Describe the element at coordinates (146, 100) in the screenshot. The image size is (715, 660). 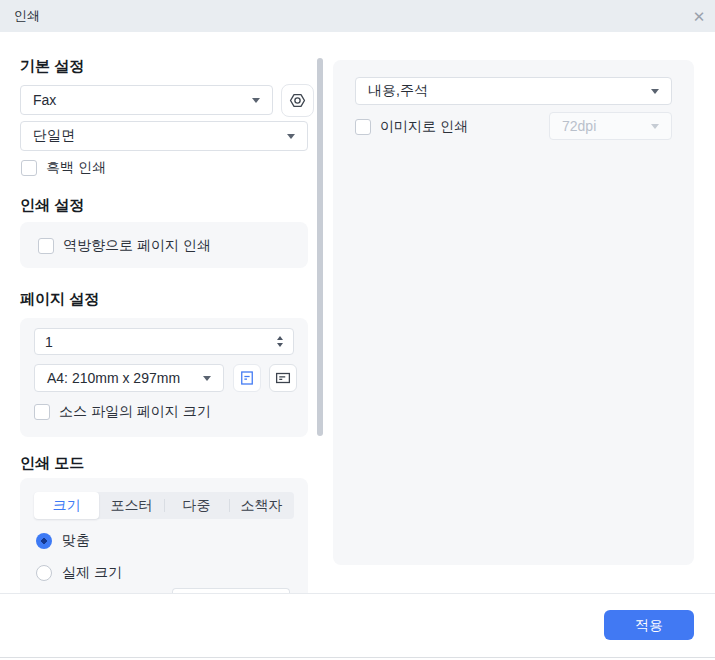
I see `printer-select: Fax` at that location.